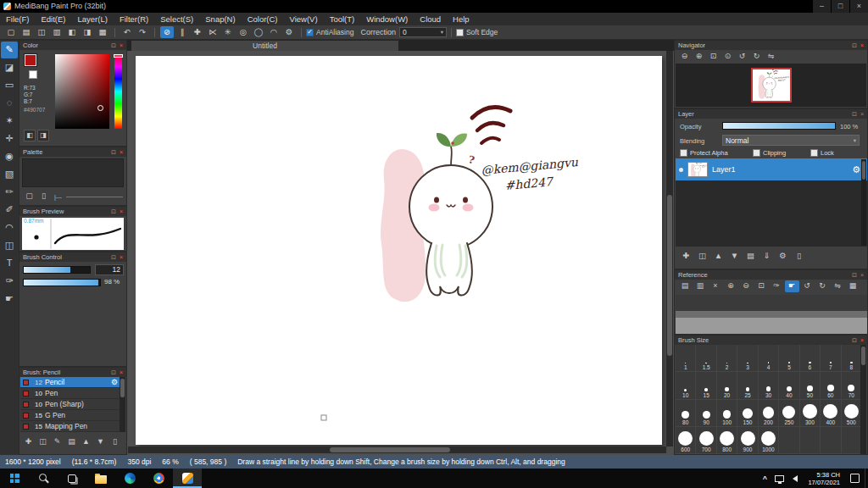 This screenshot has height=488, width=868. What do you see at coordinates (748, 441) in the screenshot?
I see `brush-size-900: 900` at bounding box center [748, 441].